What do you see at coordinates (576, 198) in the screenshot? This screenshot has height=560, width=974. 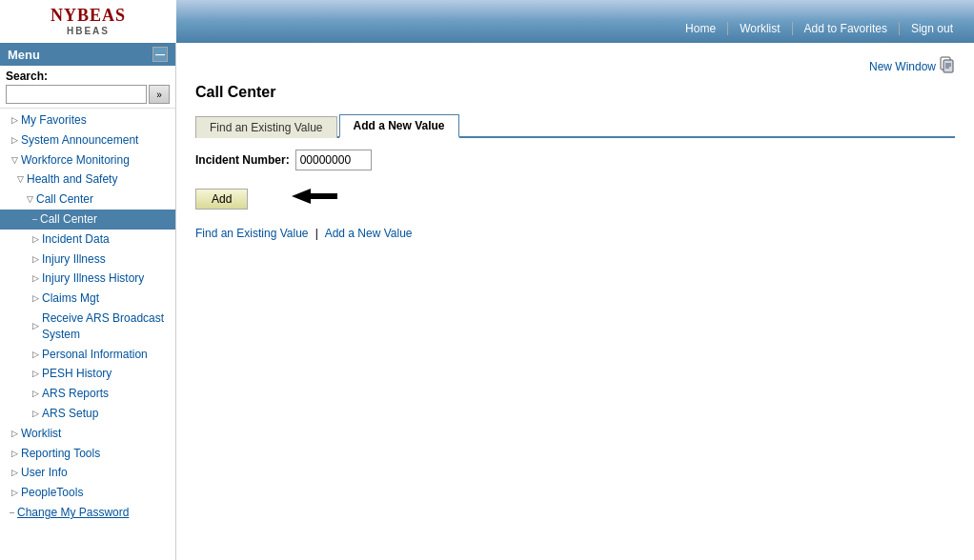 I see `add-button-row: Add` at bounding box center [576, 198].